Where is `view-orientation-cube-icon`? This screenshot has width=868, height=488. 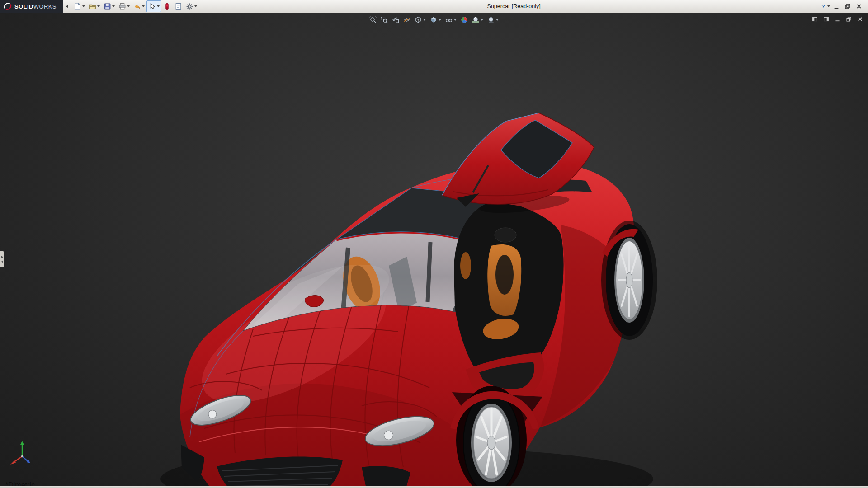 view-orientation-cube-icon is located at coordinates (418, 20).